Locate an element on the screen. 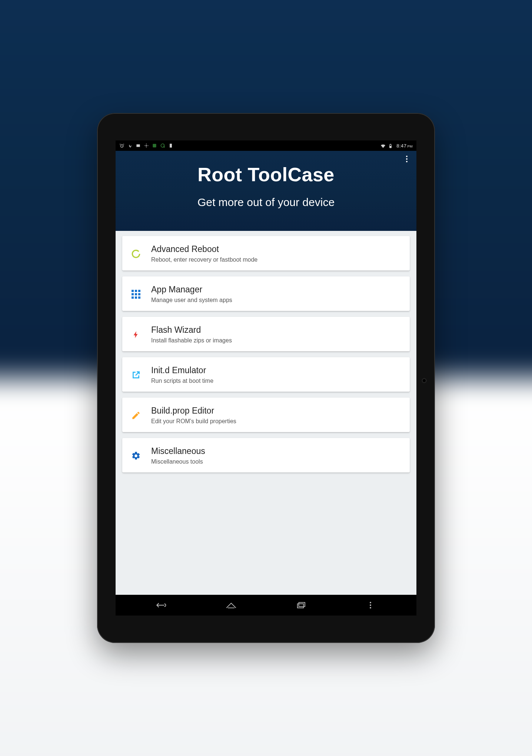 Image resolution: width=532 pixels, height=756 pixels. menu-item-subtitle: Edit your ROM's build properties is located at coordinates (277, 421).